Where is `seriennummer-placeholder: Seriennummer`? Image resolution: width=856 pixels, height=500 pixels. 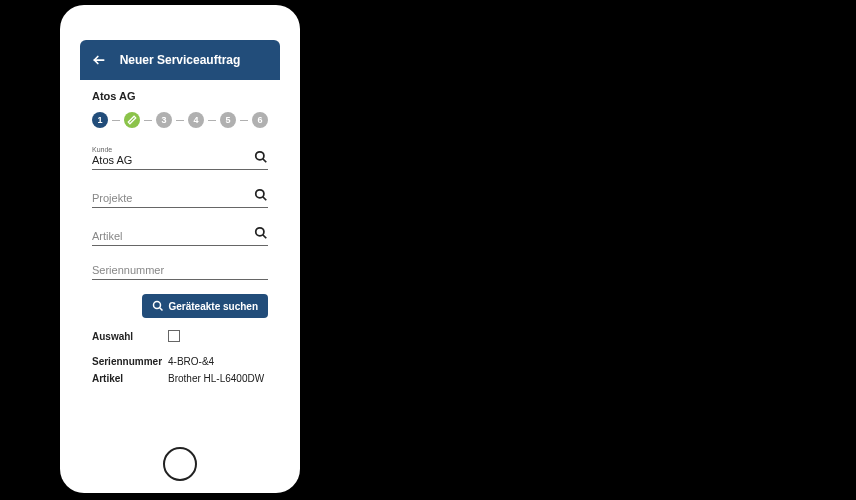
seriennummer-placeholder: Seriennummer is located at coordinates (180, 270).